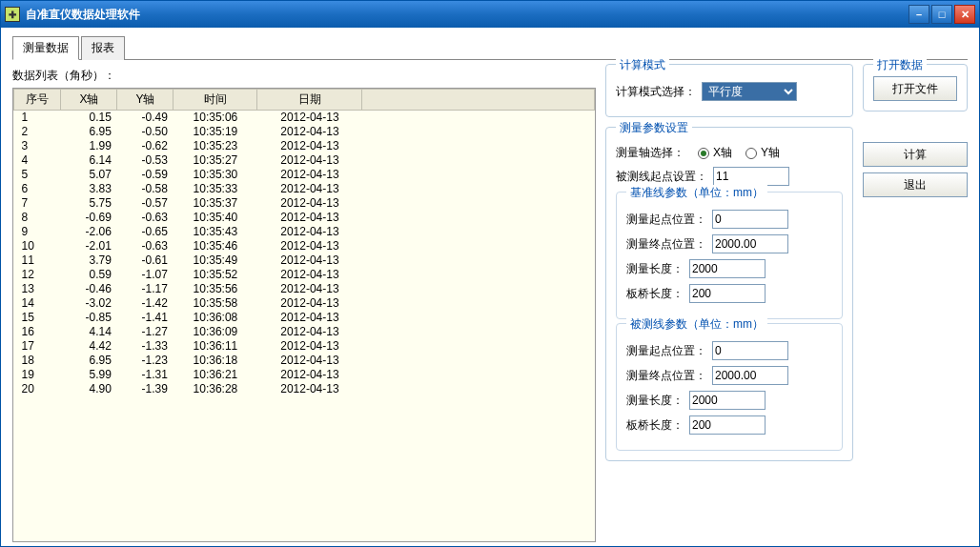 Image resolution: width=980 pixels, height=547 pixels. Describe the element at coordinates (697, 192) in the screenshot. I see `base-line-legend: 基准线参数（单位：mm）` at that location.